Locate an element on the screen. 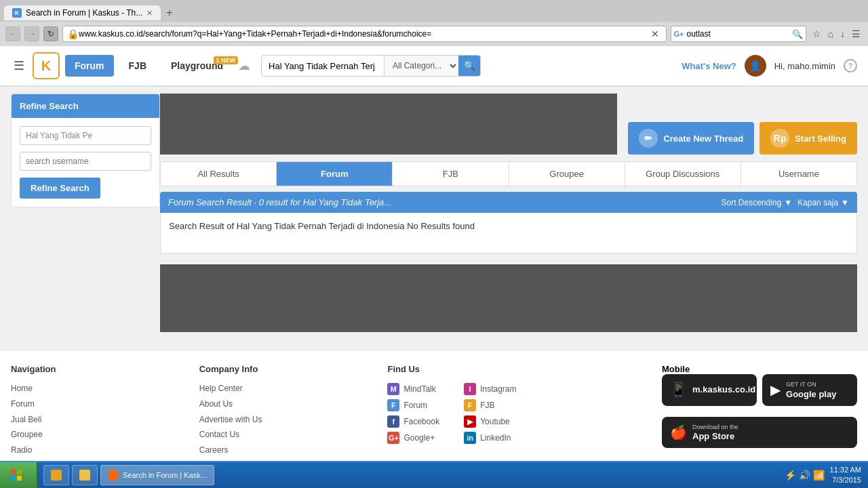 This screenshot has height=488, width=868. clock-time: 11:32 AM is located at coordinates (846, 470).